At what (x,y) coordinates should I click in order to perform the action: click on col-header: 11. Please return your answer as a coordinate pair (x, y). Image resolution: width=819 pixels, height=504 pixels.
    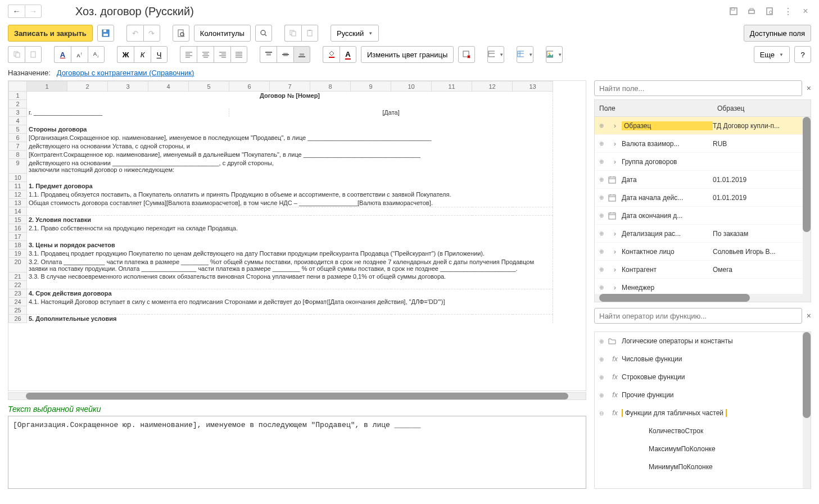
    Looking at the image, I should click on (452, 87).